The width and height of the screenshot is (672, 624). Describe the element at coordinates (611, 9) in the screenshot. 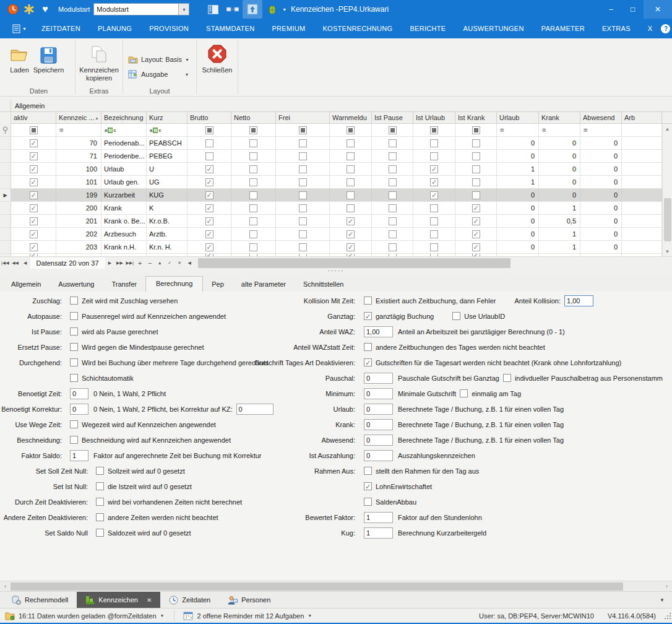

I see `minimize-button: –` at that location.